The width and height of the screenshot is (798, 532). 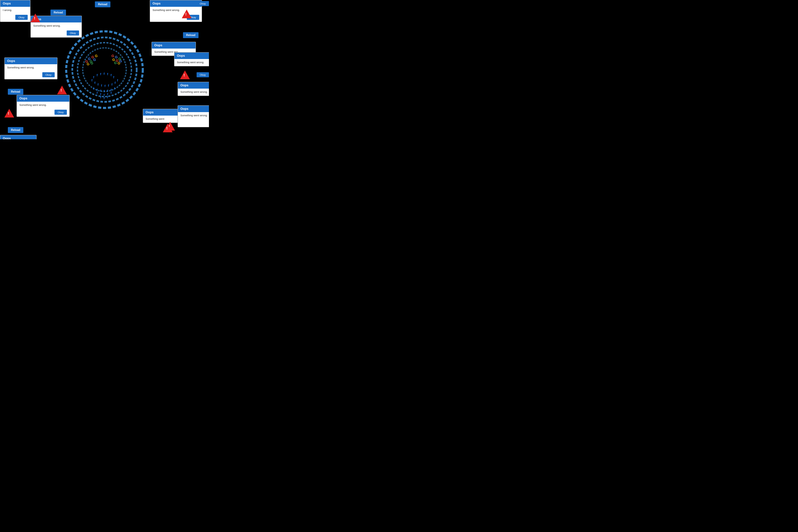 I want to click on dialog-top-left-partial: Oops t wrong. Okay, so click(x=15, y=11).